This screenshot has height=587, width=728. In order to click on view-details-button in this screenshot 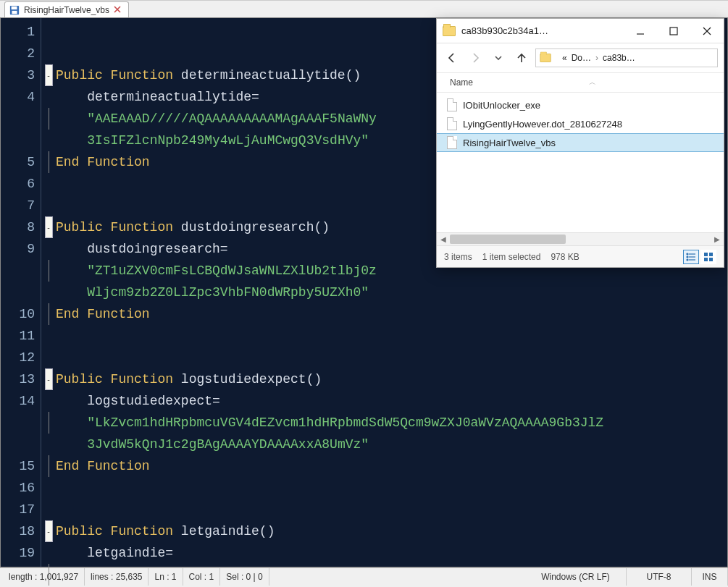, I will do `click(691, 257)`.